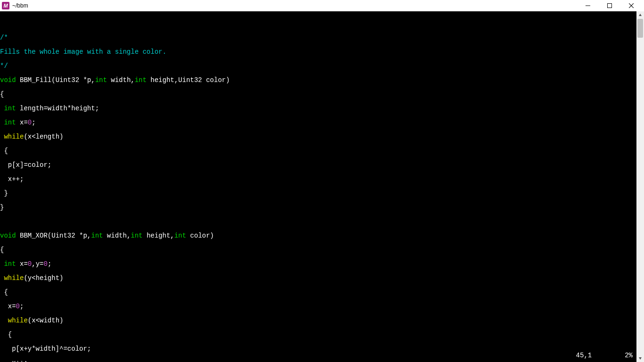 The height and width of the screenshot is (362, 644). Describe the element at coordinates (631, 6) in the screenshot. I see `close-icon` at that location.